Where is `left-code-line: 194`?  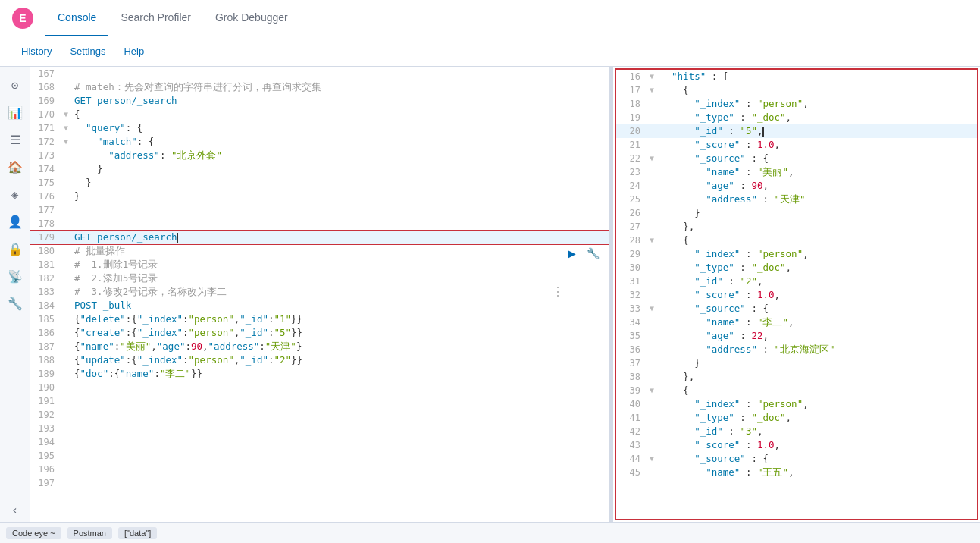 left-code-line: 194 is located at coordinates (320, 442).